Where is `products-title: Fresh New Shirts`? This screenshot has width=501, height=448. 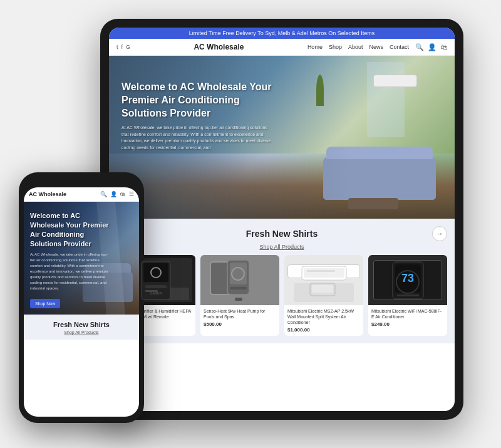
products-title: Fresh New Shirts is located at coordinates (282, 234).